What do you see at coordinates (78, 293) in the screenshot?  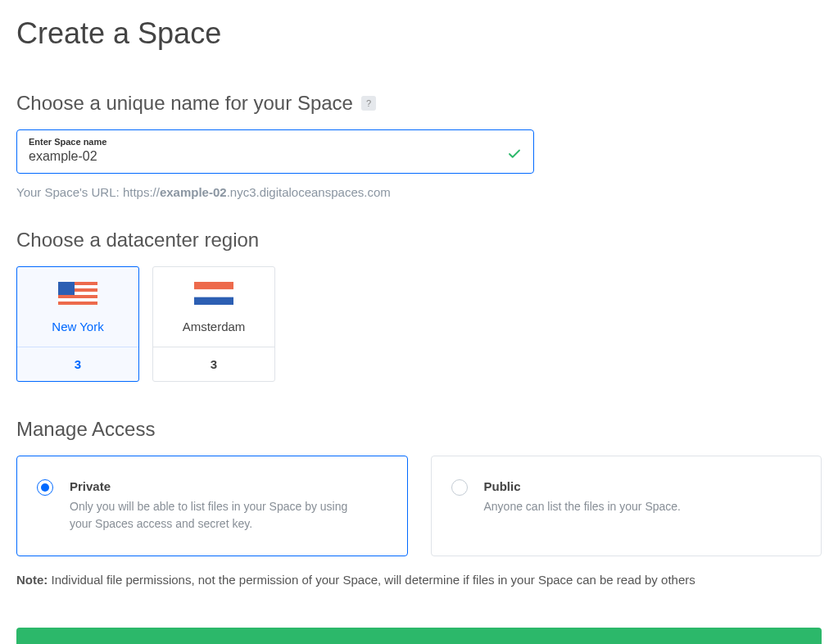 I see `flag-us-icon` at bounding box center [78, 293].